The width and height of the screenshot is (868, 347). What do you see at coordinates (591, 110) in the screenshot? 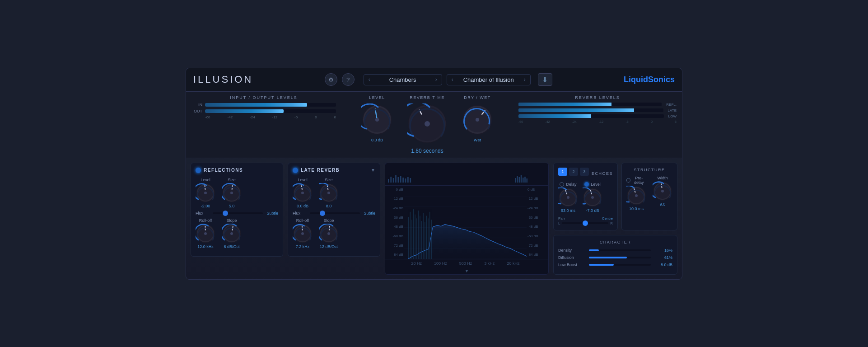
I see `late-meter-bg` at bounding box center [591, 110].